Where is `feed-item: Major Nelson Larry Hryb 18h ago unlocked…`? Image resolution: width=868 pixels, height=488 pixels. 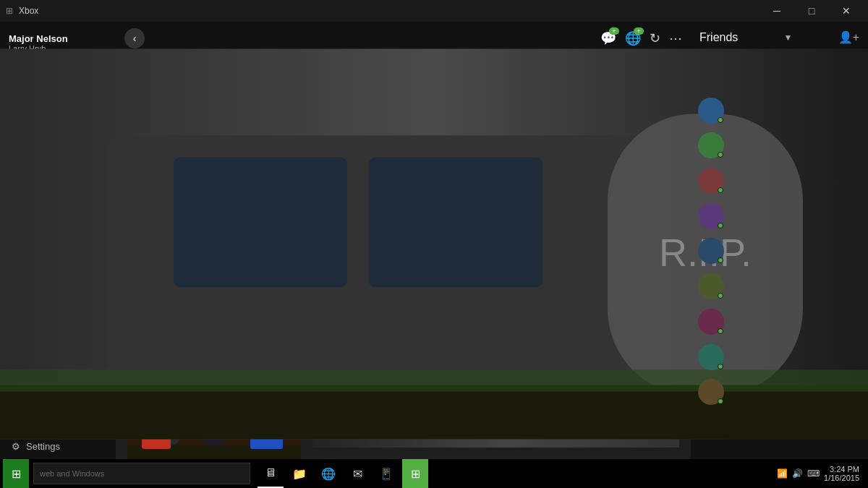 feed-item: Major Nelson Larry Hryb 18h ago unlocked… is located at coordinates (496, 398).